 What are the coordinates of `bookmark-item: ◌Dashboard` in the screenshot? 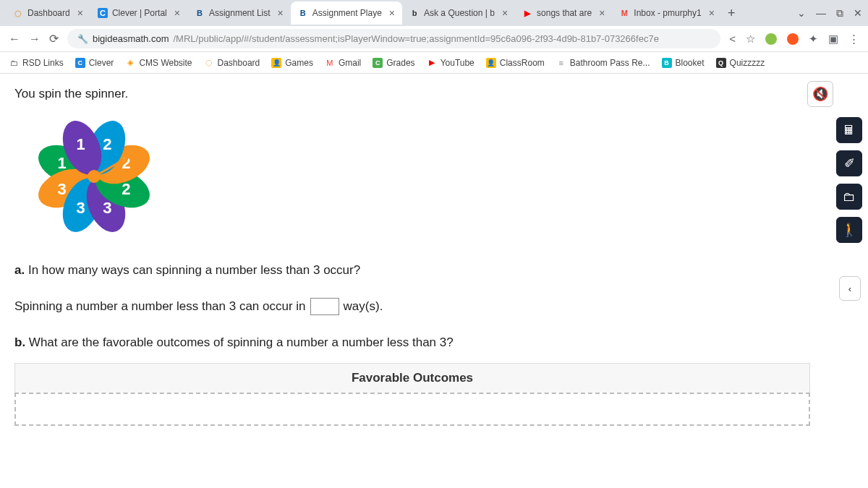 It's located at (232, 63).